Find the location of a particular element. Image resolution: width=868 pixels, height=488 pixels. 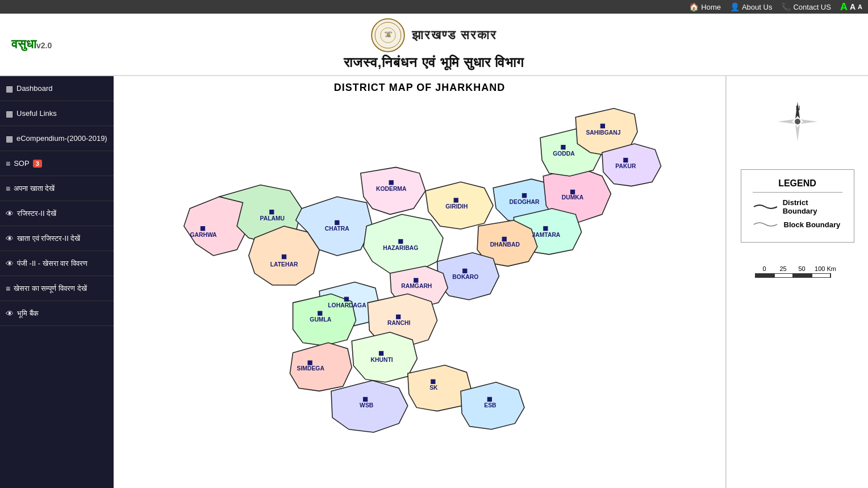

svg-text: KHUNTI is located at coordinates (382, 360).